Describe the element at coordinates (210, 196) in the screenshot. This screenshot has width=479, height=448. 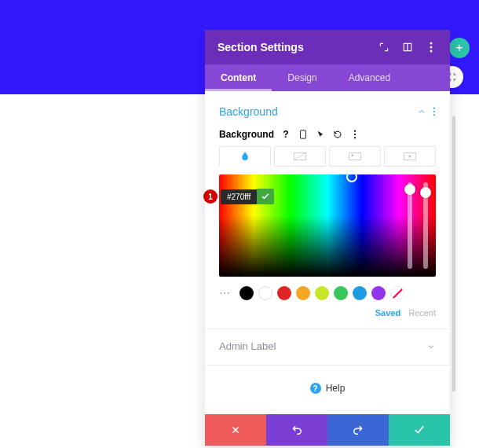
I see `annotation-badge: 1` at that location.